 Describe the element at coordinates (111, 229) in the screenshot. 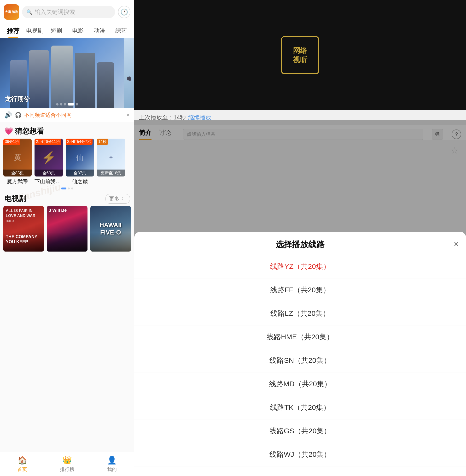

I see `tv-card-2: HAWAIIFIVE-O` at that location.